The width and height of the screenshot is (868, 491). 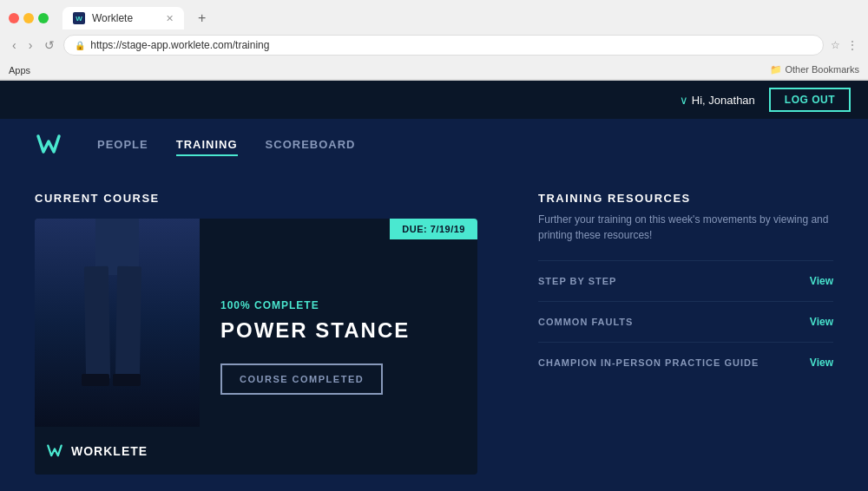 I want to click on other-bookmarks: 📁 Other Bookmarks, so click(x=814, y=69).